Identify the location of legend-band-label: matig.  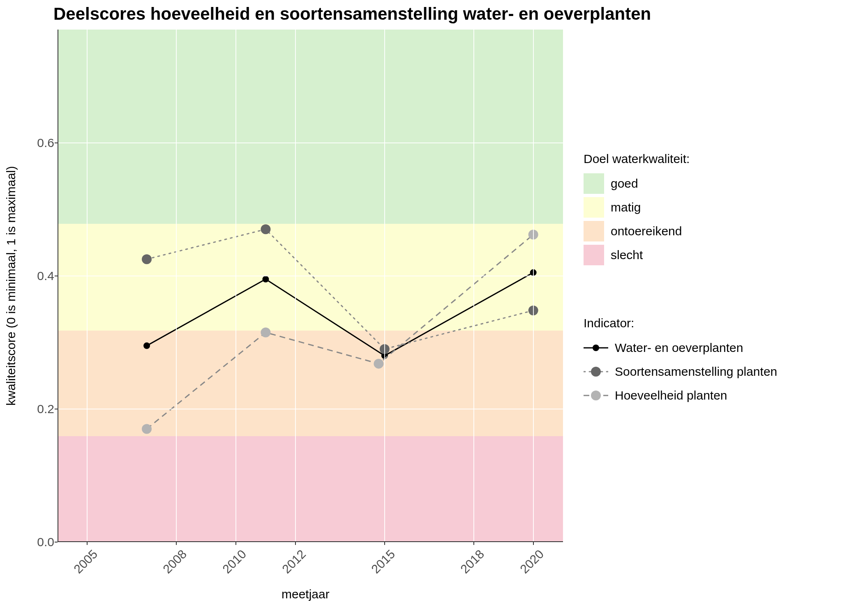
(625, 207).